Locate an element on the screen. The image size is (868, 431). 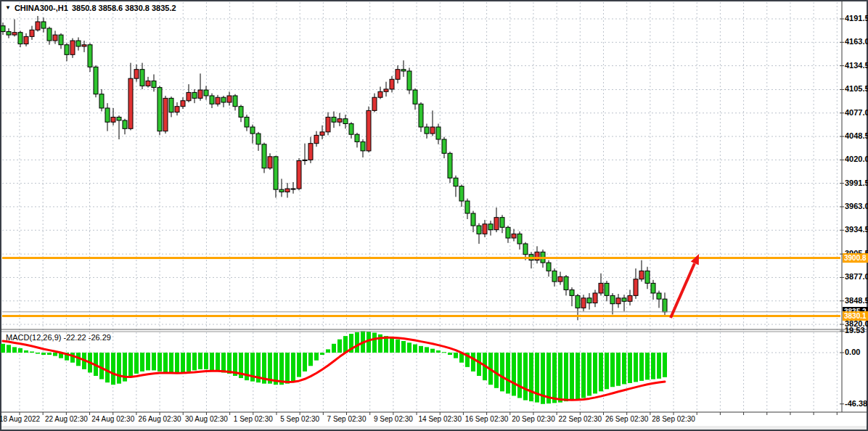
time-axis-label: 16 Sep 02:30 is located at coordinates (487, 419).